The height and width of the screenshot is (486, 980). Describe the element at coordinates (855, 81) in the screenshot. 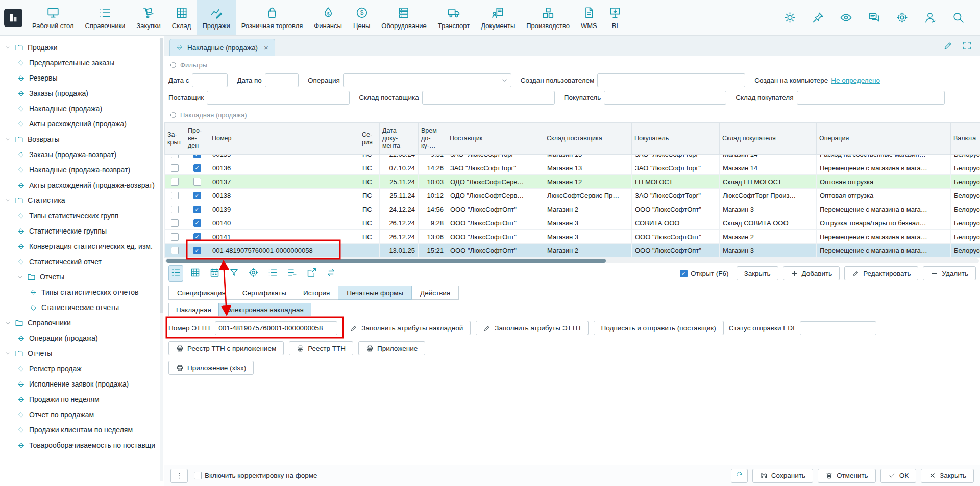

I see `filter-link: Не определено` at that location.